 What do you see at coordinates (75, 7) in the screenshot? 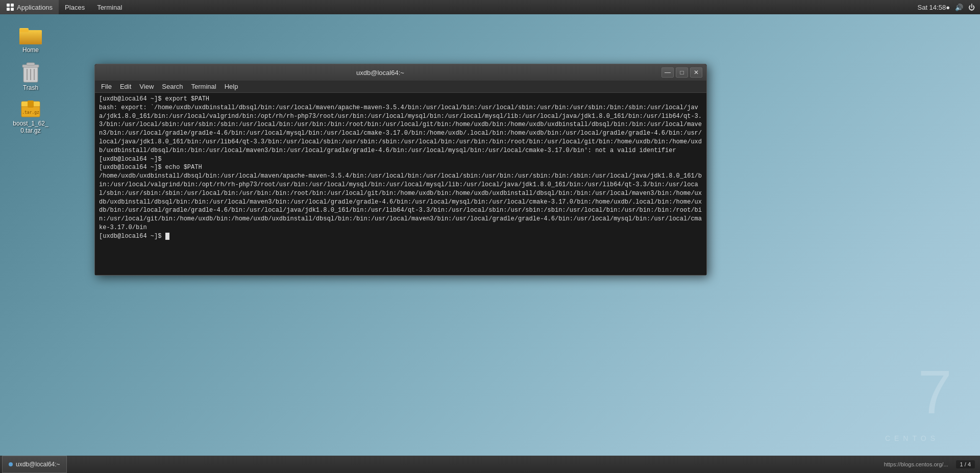
I see `places-menu: Places` at bounding box center [75, 7].